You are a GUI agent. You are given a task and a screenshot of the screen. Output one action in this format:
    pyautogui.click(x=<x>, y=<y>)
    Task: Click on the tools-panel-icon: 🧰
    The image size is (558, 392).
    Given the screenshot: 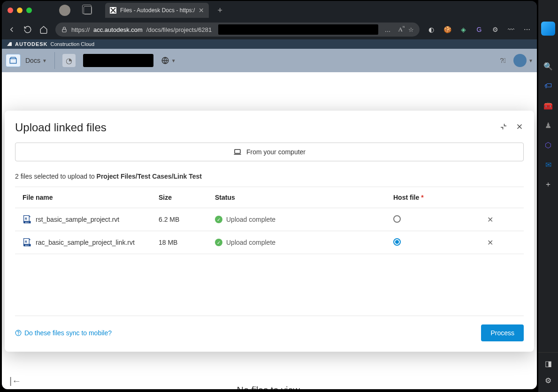 What is the action you would take?
    pyautogui.click(x=548, y=106)
    